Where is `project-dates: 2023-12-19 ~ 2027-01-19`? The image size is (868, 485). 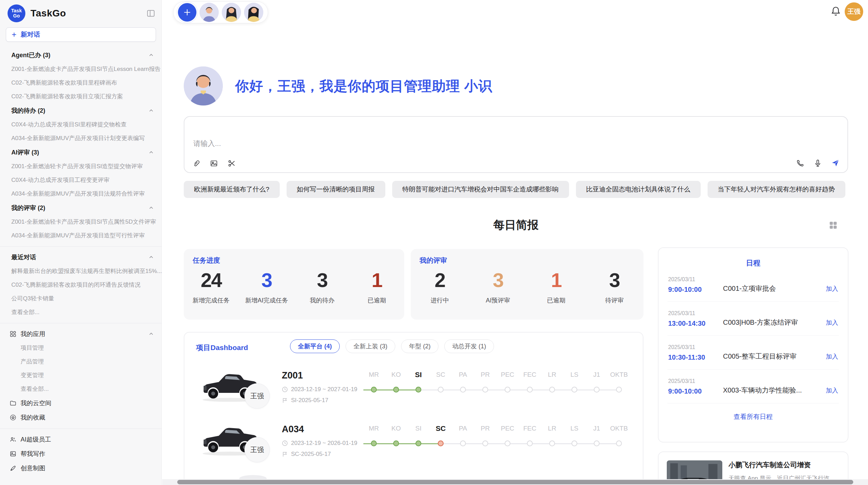
project-dates: 2023-12-19 ~ 2027-01-19 is located at coordinates (320, 389).